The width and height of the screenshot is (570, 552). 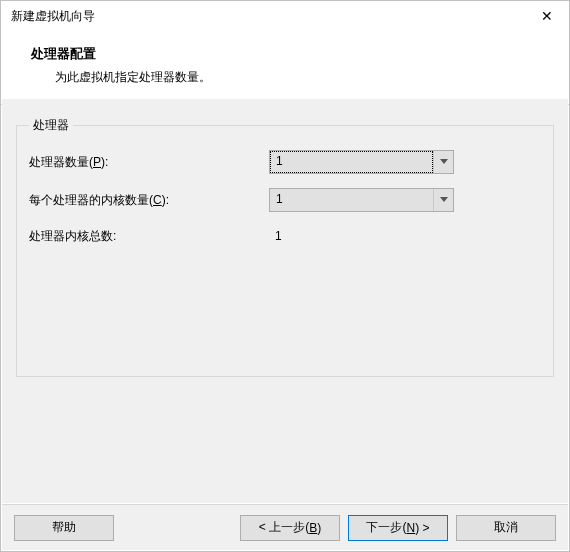 I want to click on close-button: ✕, so click(x=547, y=16).